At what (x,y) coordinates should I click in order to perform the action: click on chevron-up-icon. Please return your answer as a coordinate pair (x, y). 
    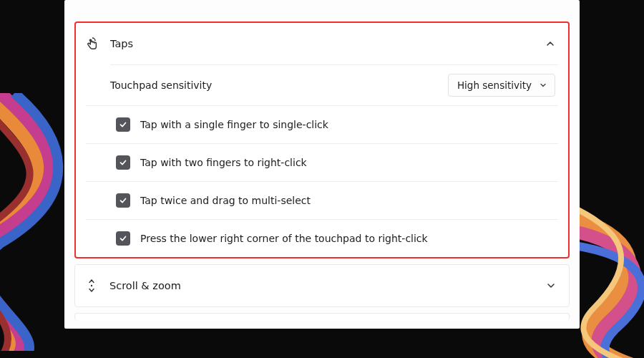
    Looking at the image, I should click on (550, 44).